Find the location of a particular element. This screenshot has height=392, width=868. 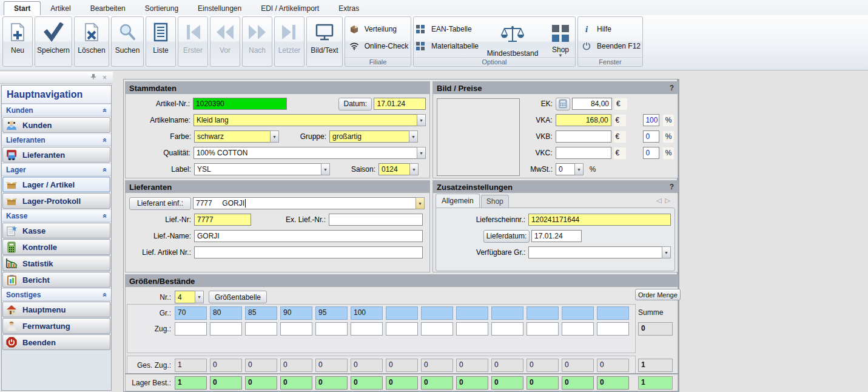

nav-group-lieferanten: Lieferanten » is located at coordinates (56, 140).